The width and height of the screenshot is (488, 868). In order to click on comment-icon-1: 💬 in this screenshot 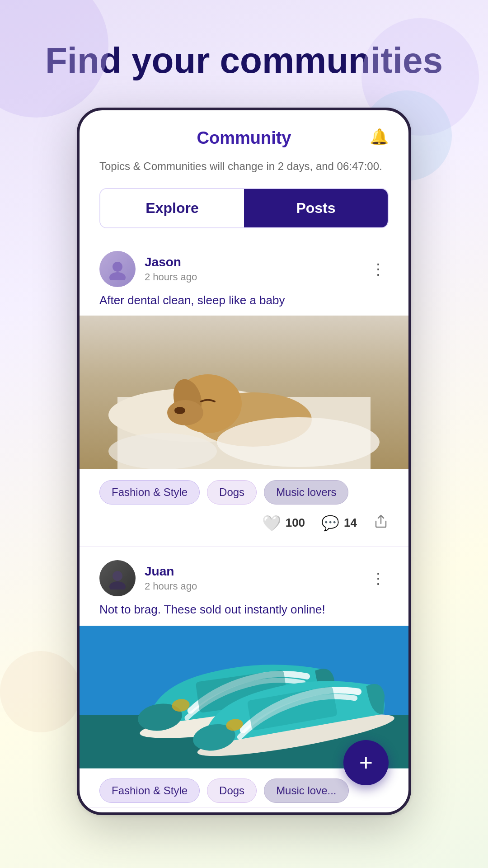, I will do `click(330, 523)`.